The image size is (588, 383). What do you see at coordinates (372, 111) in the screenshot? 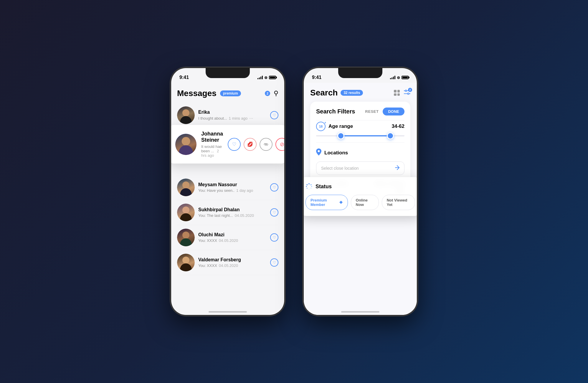
I see `reset-button: RESET` at bounding box center [372, 111].